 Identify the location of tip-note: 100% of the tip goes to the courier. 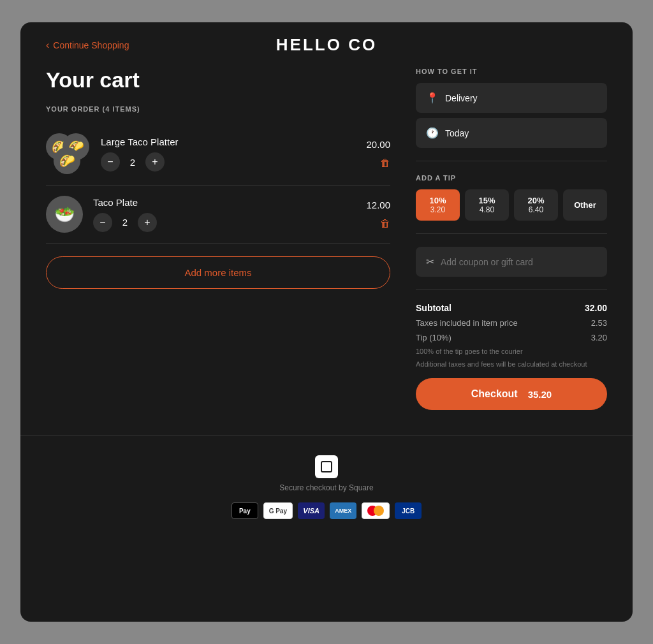
(511, 351).